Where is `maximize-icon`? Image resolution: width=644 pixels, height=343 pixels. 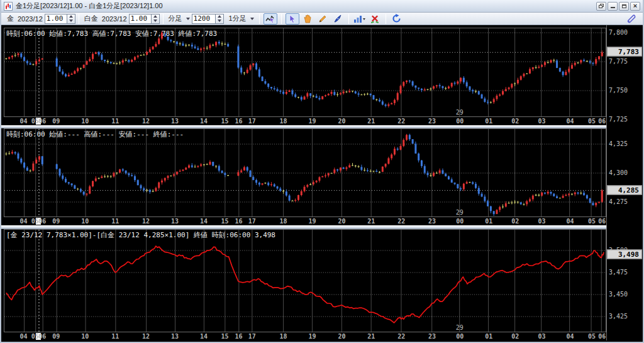 maximize-icon is located at coordinates (624, 6).